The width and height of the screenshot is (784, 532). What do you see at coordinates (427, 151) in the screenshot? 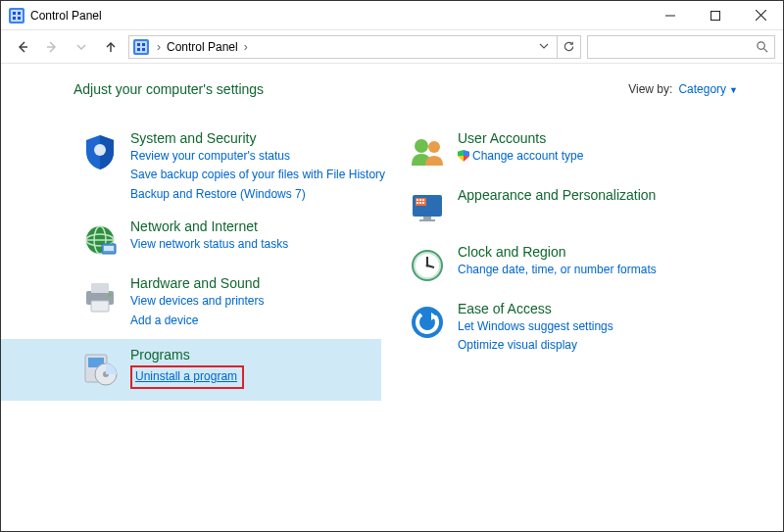
I see `user-accounts-icon` at bounding box center [427, 151].